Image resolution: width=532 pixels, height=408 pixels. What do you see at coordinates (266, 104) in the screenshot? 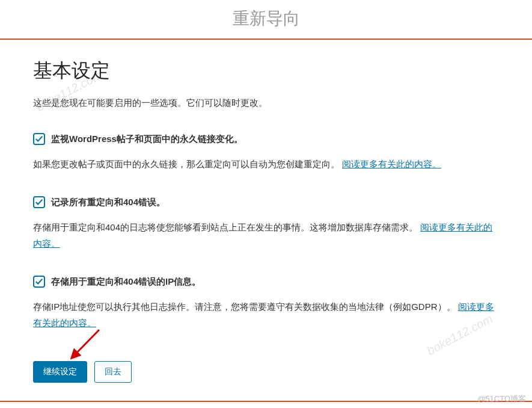
I see `intro-text: 这些是您现在可能要启用的一些选项。它们可以随时更改。` at bounding box center [266, 104].